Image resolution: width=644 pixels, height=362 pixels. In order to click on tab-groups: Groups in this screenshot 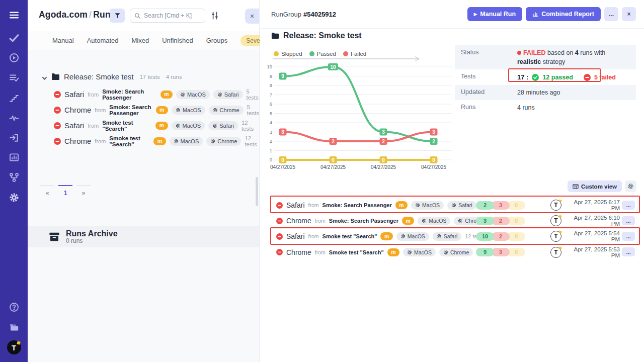, I will do `click(217, 40)`.